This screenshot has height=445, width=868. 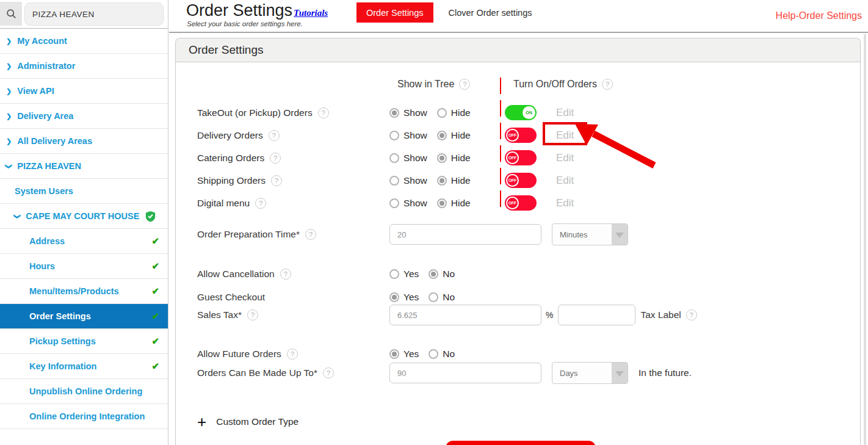 I want to click on shield-check-icon, so click(x=150, y=216).